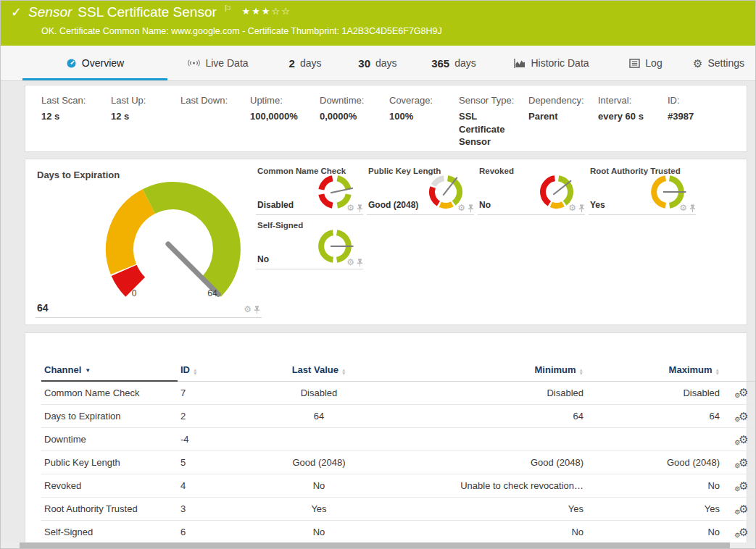 This screenshot has width=756, height=549. What do you see at coordinates (103, 63) in the screenshot?
I see `tab-label: Overview` at bounding box center [103, 63].